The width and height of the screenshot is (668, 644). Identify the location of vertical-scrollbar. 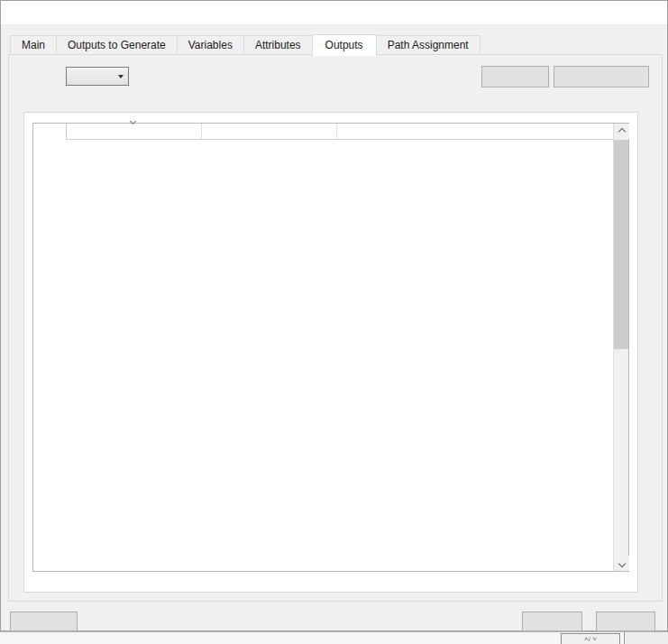
(620, 347).